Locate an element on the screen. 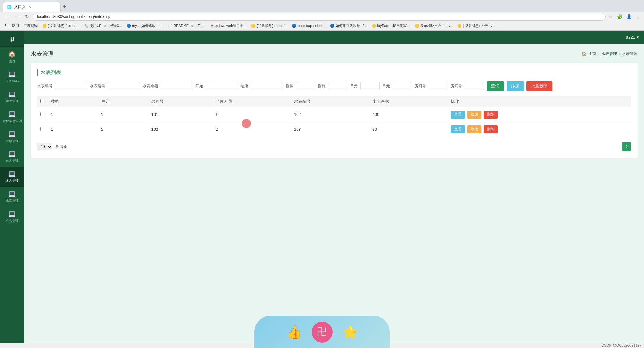 The width and height of the screenshot is (644, 348). dorm-icon: 💻 is located at coordinates (12, 114).